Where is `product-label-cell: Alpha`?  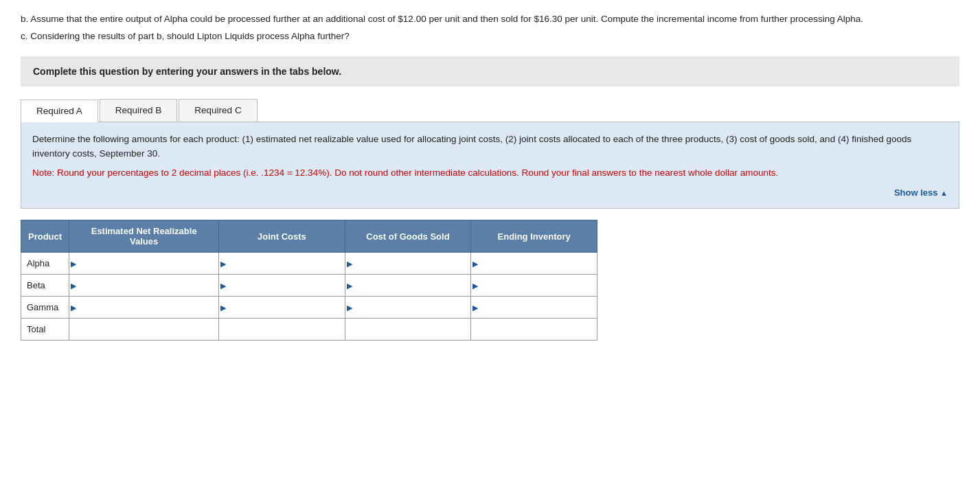
product-label-cell: Alpha is located at coordinates (45, 264).